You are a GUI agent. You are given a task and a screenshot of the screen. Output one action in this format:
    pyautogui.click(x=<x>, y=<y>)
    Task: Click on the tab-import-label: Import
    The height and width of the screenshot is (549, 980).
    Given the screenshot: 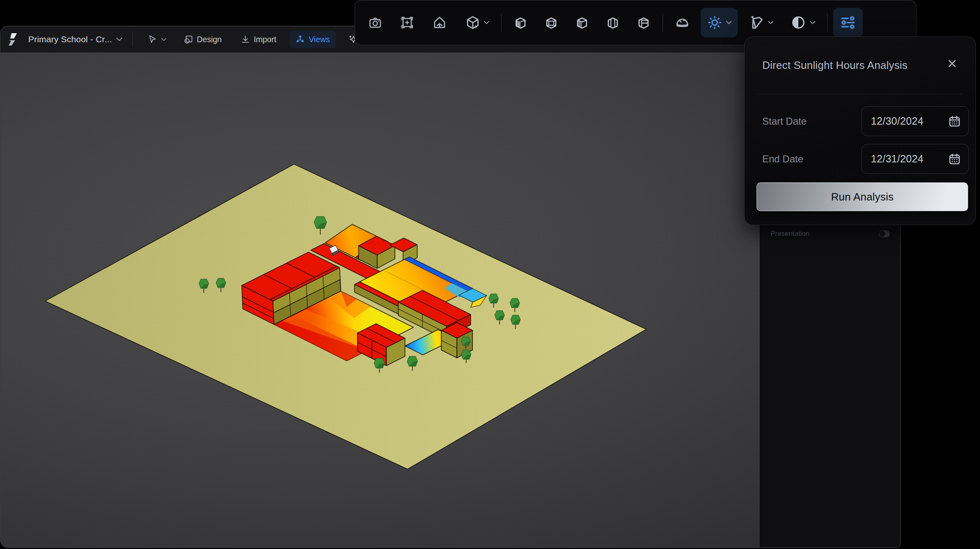 What is the action you would take?
    pyautogui.click(x=265, y=39)
    